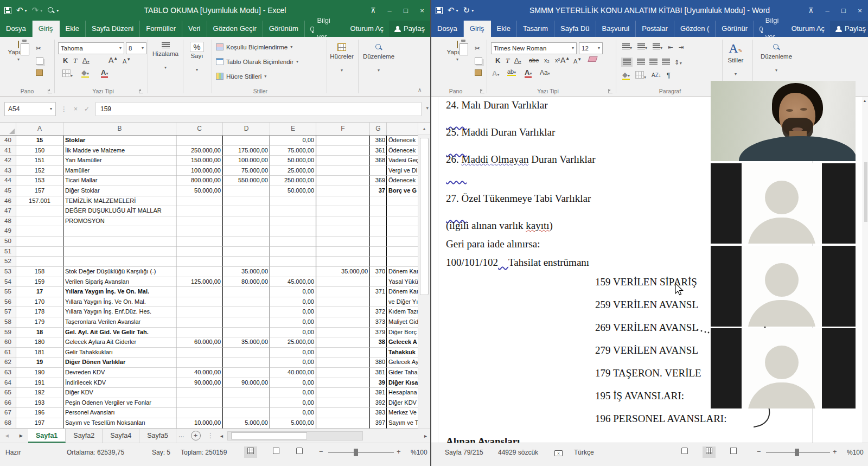  Describe the element at coordinates (293, 373) in the screenshot. I see `cell: 40.000,00` at that location.